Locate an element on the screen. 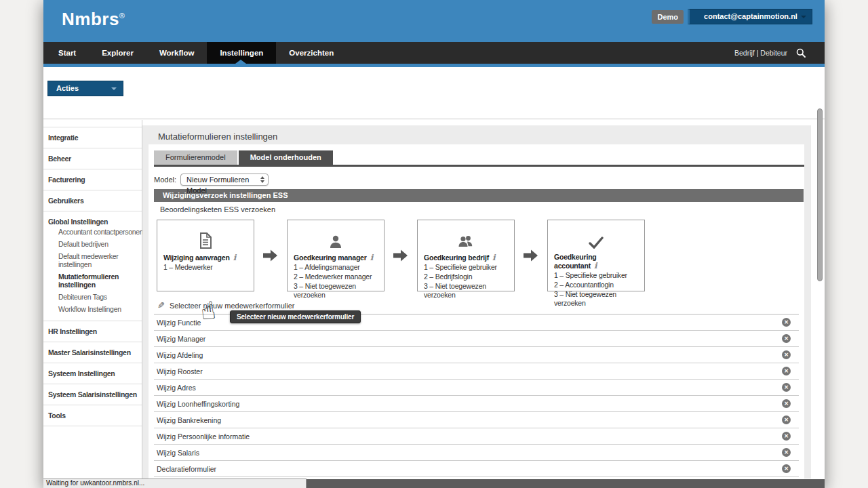  nav-item-start: Start is located at coordinates (67, 53).